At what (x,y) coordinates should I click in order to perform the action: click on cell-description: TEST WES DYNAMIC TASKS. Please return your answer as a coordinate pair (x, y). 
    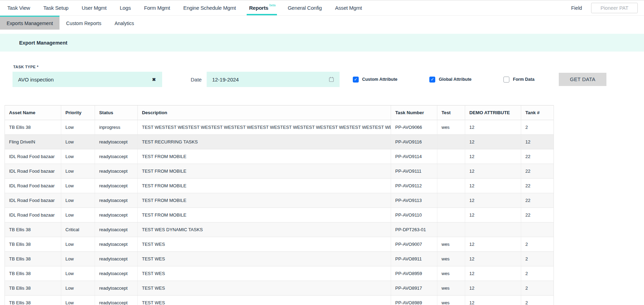
    Looking at the image, I should click on (264, 230).